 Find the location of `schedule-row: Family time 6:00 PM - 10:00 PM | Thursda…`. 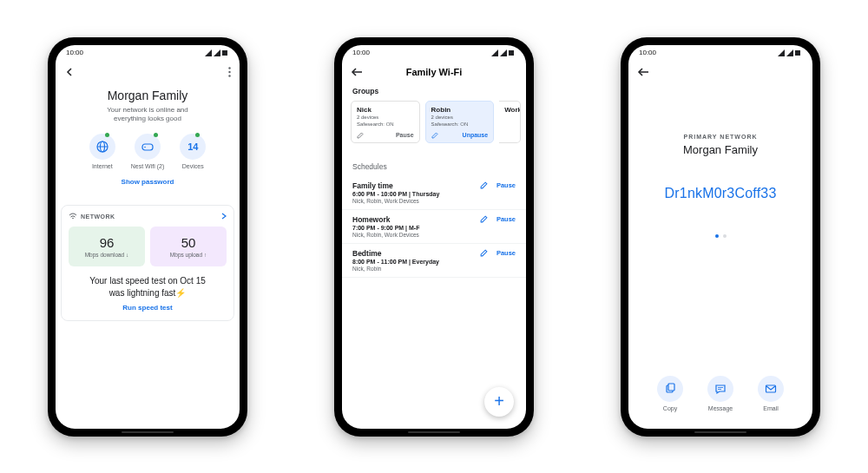

schedule-row: Family time 6:00 PM - 10:00 PM | Thursda… is located at coordinates (434, 193).